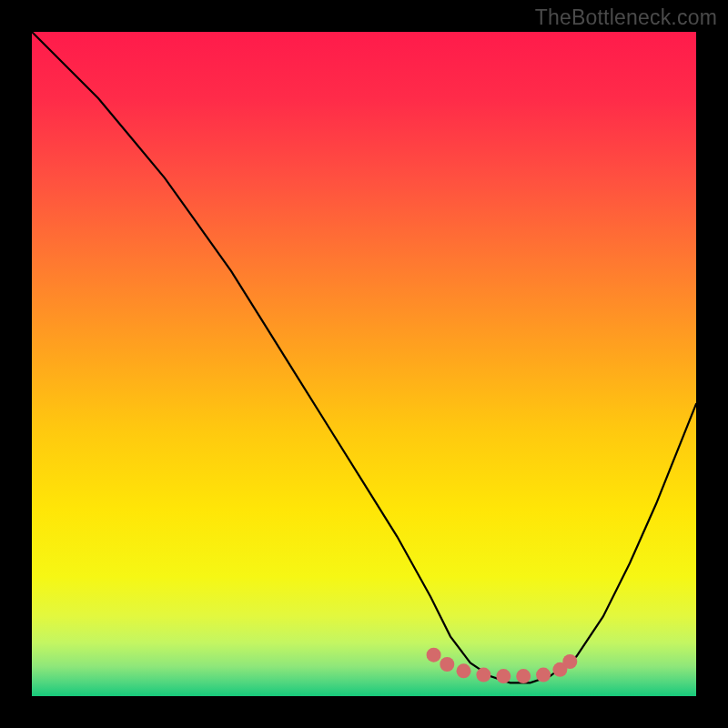 The height and width of the screenshot is (728, 728). What do you see at coordinates (502, 666) in the screenshot?
I see `low-bottleneck-markers` at bounding box center [502, 666].